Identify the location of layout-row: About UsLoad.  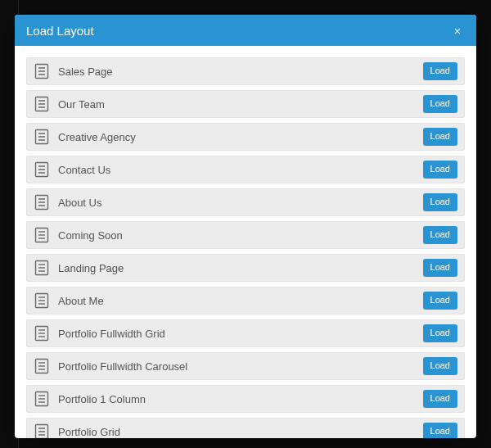
(246, 202).